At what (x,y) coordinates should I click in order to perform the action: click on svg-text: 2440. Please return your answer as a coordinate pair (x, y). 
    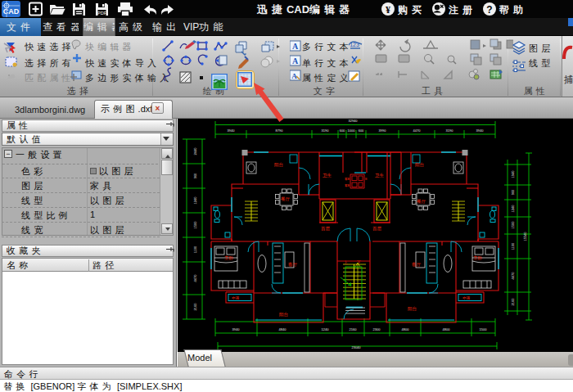
    Looking at the image, I should click on (195, 151).